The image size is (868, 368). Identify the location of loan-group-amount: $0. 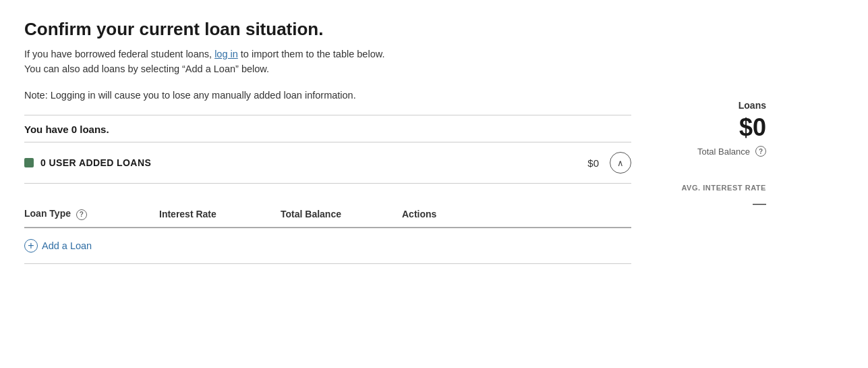
(594, 163).